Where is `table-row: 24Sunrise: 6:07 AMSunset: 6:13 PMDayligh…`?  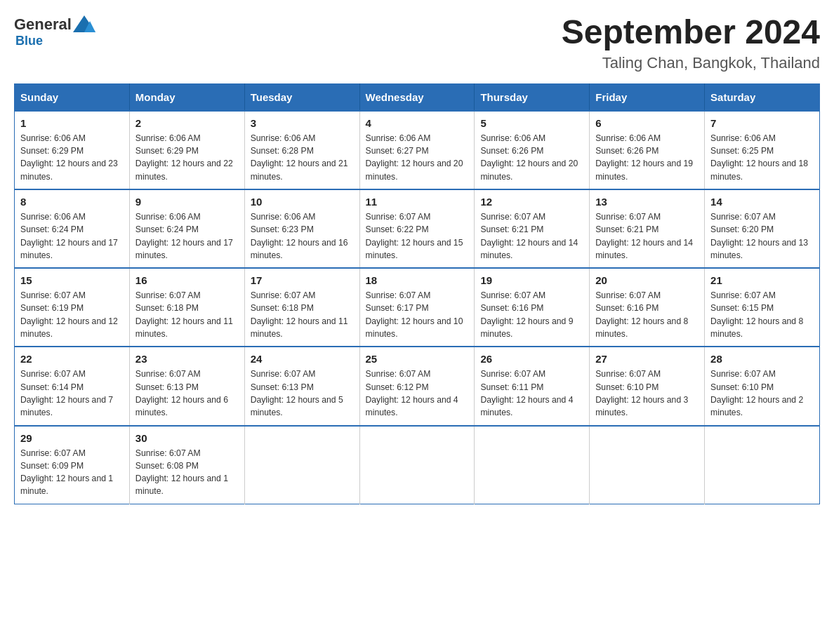 table-row: 24Sunrise: 6:07 AMSunset: 6:13 PMDayligh… is located at coordinates (302, 386).